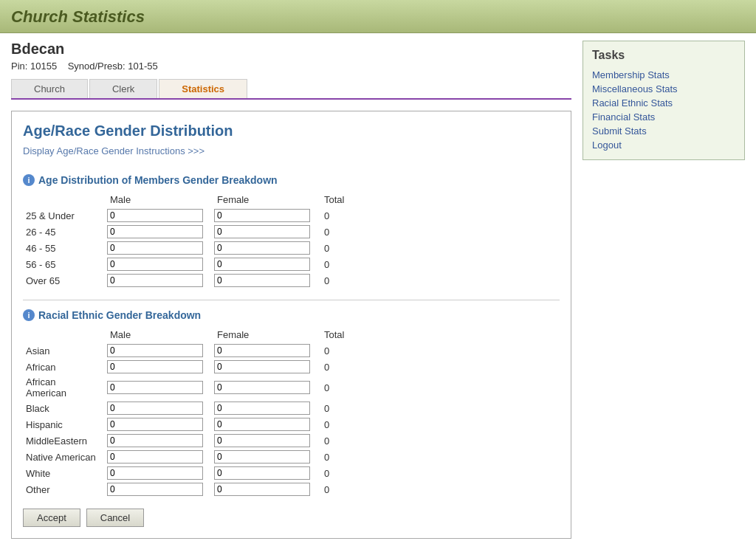 Image resolution: width=756 pixels, height=541 pixels. What do you see at coordinates (63, 232) in the screenshot?
I see `age-row-label: 26 - 45` at bounding box center [63, 232].